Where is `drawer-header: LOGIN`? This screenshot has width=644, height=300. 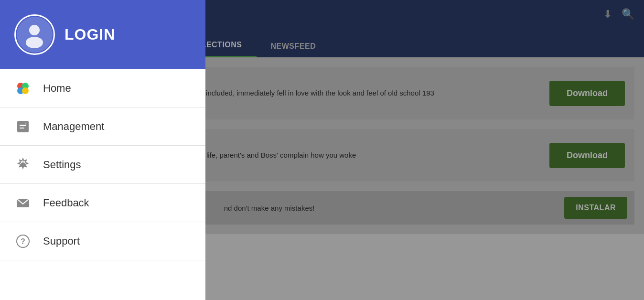
drawer-header: LOGIN is located at coordinates (103, 34).